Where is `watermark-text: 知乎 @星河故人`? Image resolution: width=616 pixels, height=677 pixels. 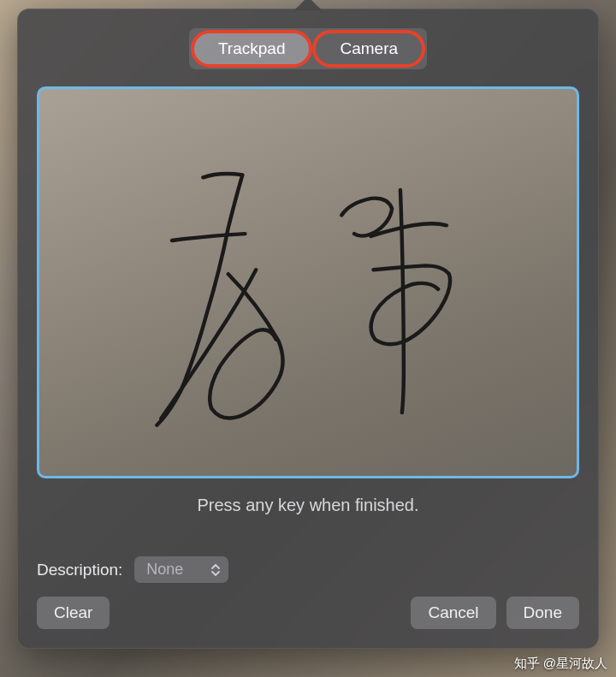
watermark-text: 知乎 @星河故人 is located at coordinates (561, 664).